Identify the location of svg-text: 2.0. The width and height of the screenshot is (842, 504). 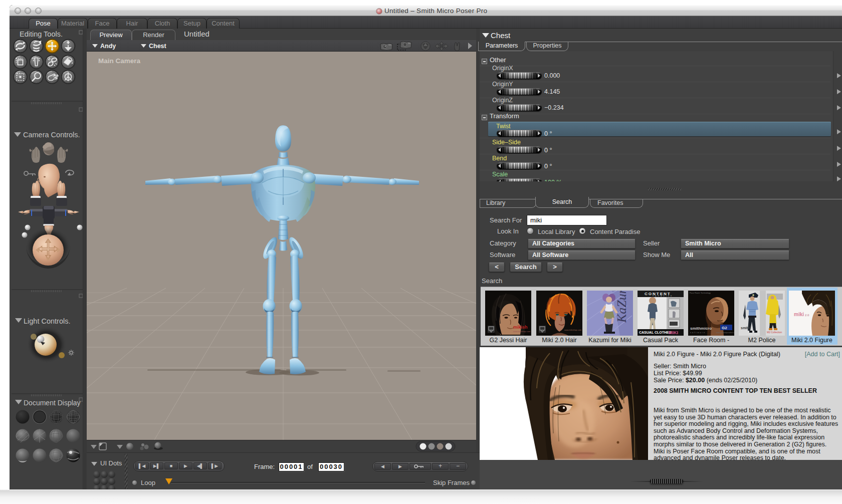
(807, 315).